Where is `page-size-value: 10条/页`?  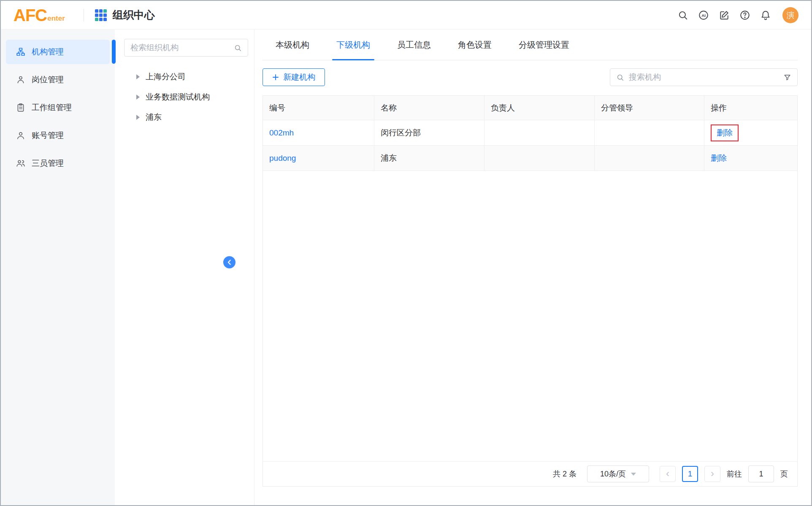
page-size-value: 10条/页 is located at coordinates (613, 474).